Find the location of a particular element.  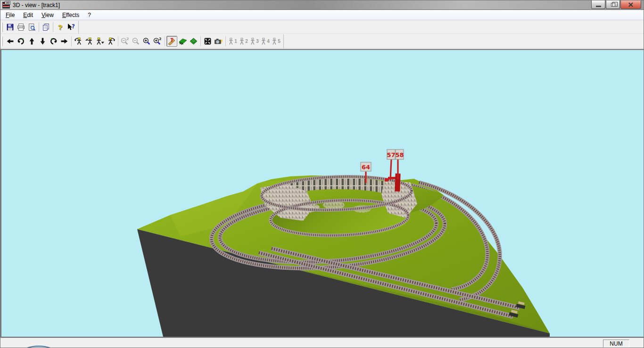

rotate-left-icon is located at coordinates (21, 41).